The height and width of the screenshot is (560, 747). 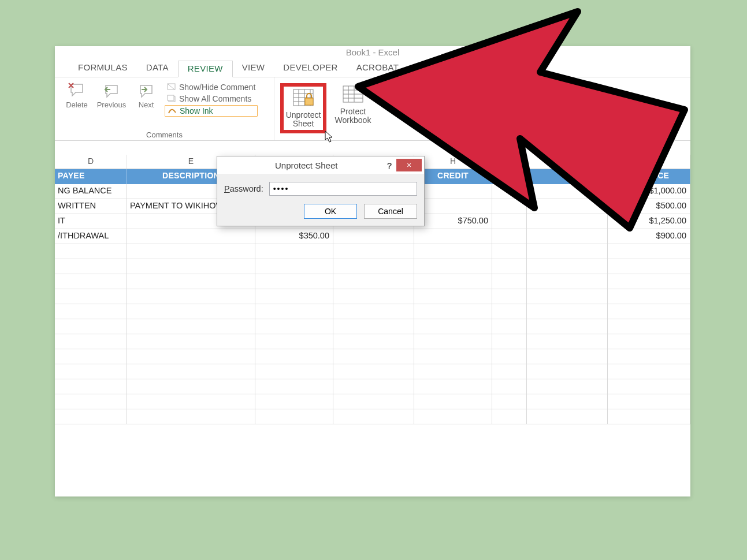 I want to click on next-comment-button: Next, so click(x=146, y=99).